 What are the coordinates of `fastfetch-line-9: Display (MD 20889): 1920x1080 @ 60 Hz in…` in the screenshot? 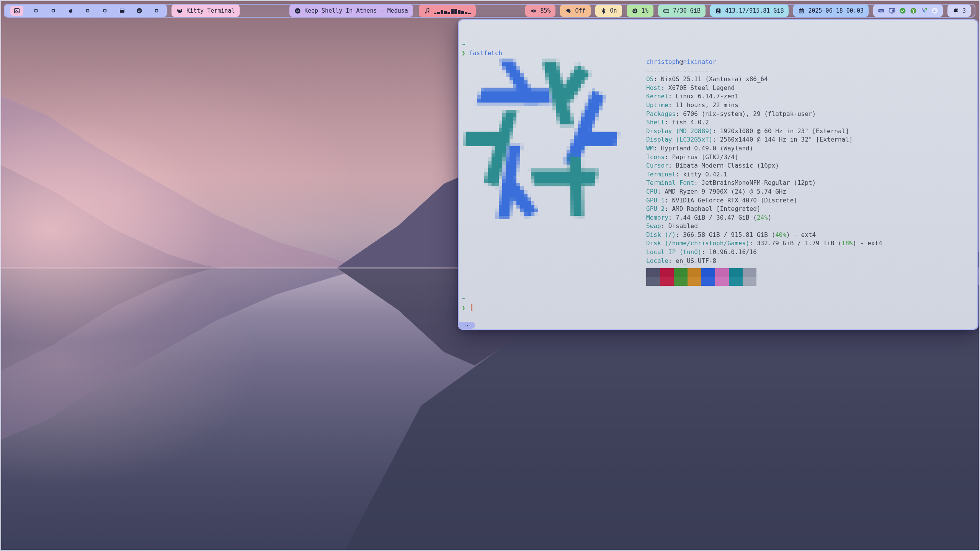 It's located at (764, 132).